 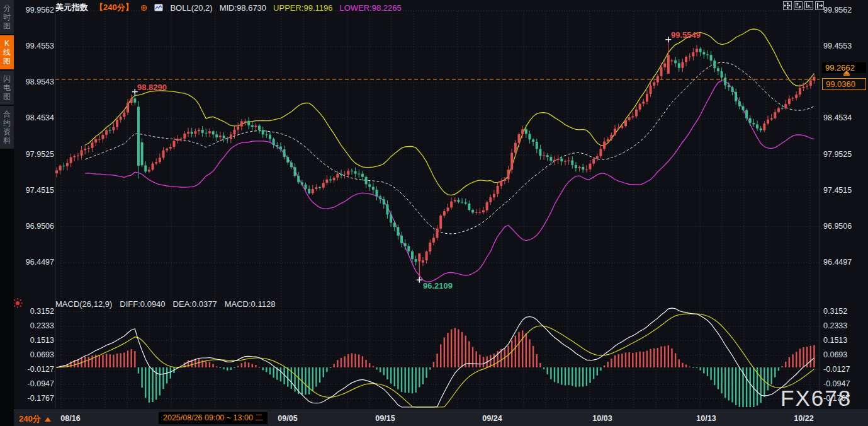 I want to click on price-up-arrow-icon, so click(x=847, y=73).